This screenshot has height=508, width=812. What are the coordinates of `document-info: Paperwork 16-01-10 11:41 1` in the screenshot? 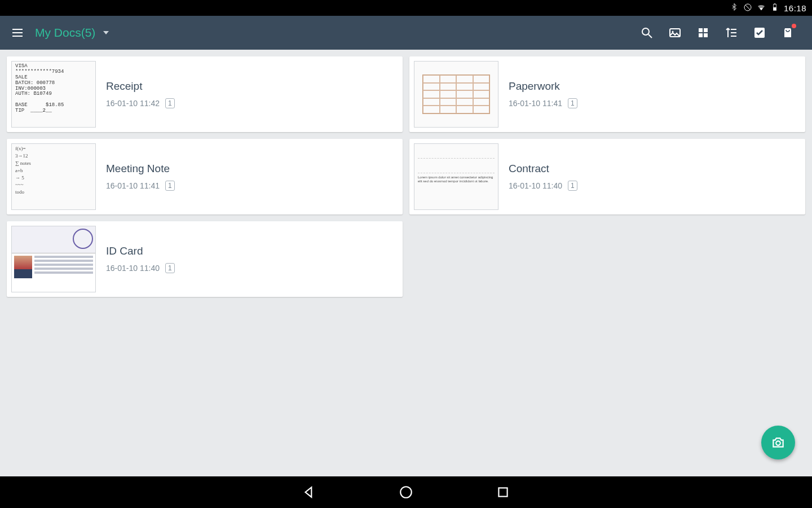 It's located at (543, 94).